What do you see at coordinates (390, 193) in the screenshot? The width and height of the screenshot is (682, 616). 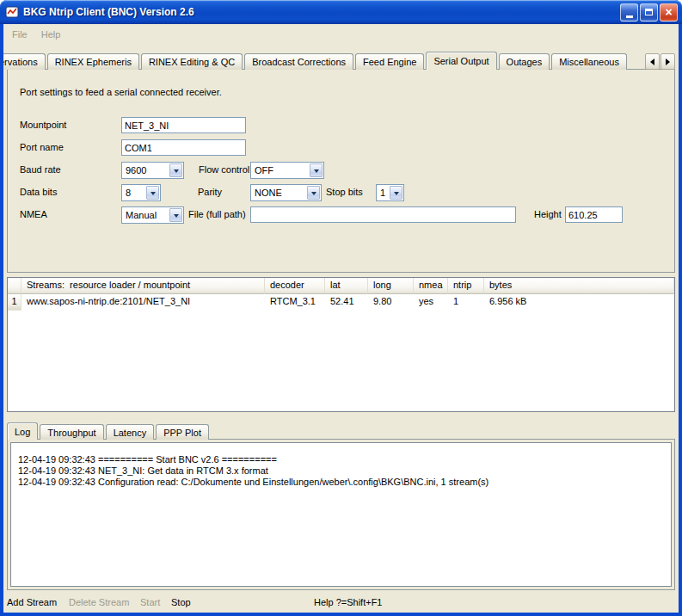 I see `stop-bits-select: 1` at bounding box center [390, 193].